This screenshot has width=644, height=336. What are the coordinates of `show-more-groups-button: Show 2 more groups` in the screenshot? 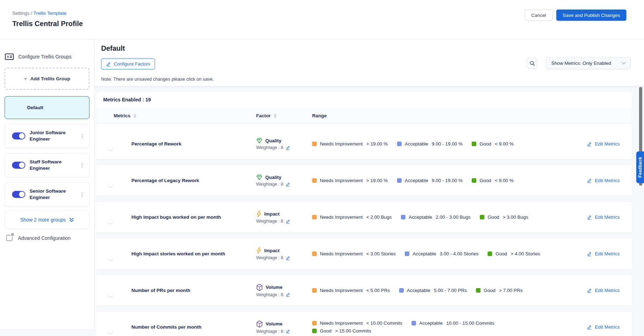 It's located at (47, 220).